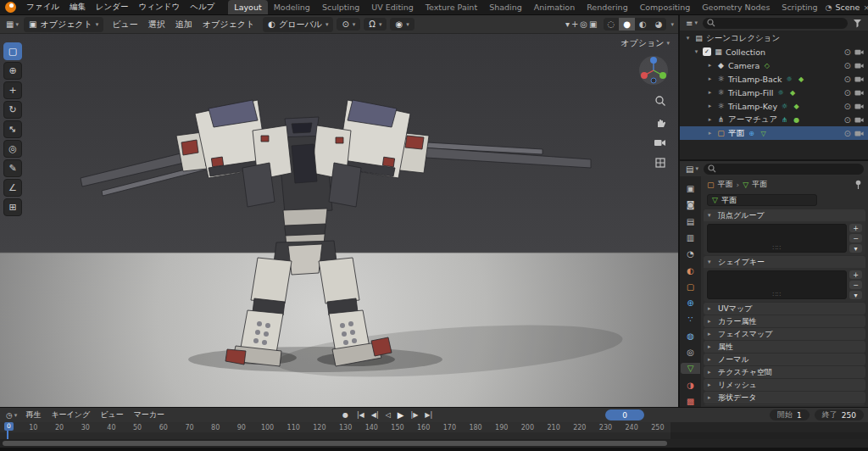 Image resolution: width=868 pixels, height=451 pixels. I want to click on shading-dropdown-icon: ▾, so click(672, 25).